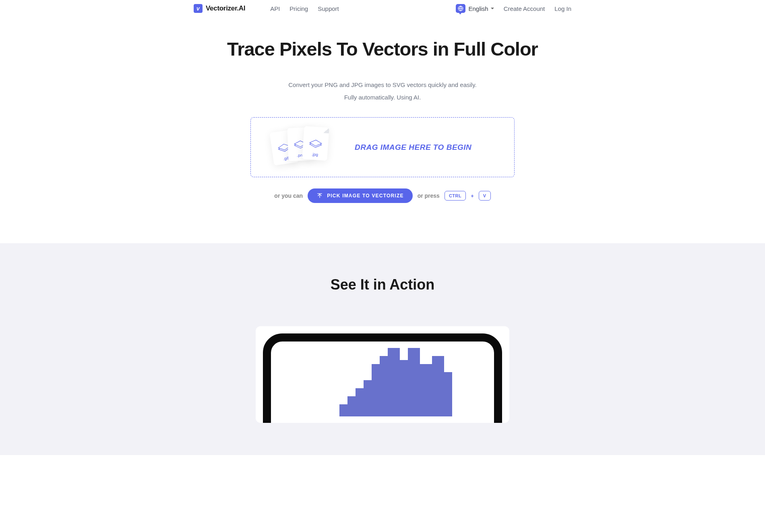 This screenshot has width=765, height=532. Describe the element at coordinates (455, 196) in the screenshot. I see `kbd-ctrl: CTRL` at that location.